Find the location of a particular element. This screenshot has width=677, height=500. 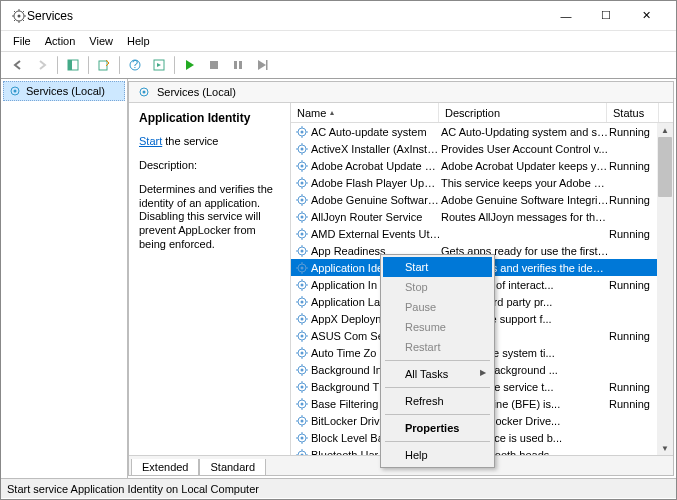

vertical-scrollbar: ▲ ▼ is located at coordinates (665, 289).